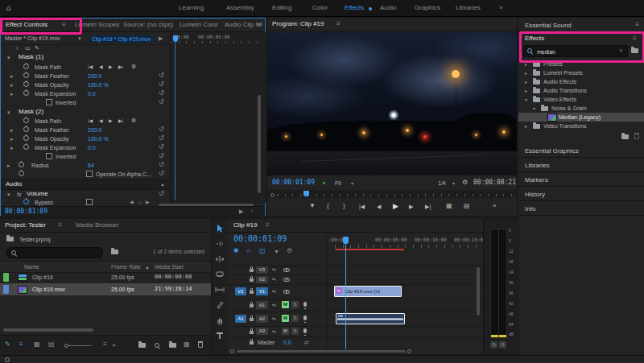 Image resolution: width=644 pixels, height=363 pixels. What do you see at coordinates (9, 8) in the screenshot?
I see `home-icon: ⌂` at bounding box center [9, 8].